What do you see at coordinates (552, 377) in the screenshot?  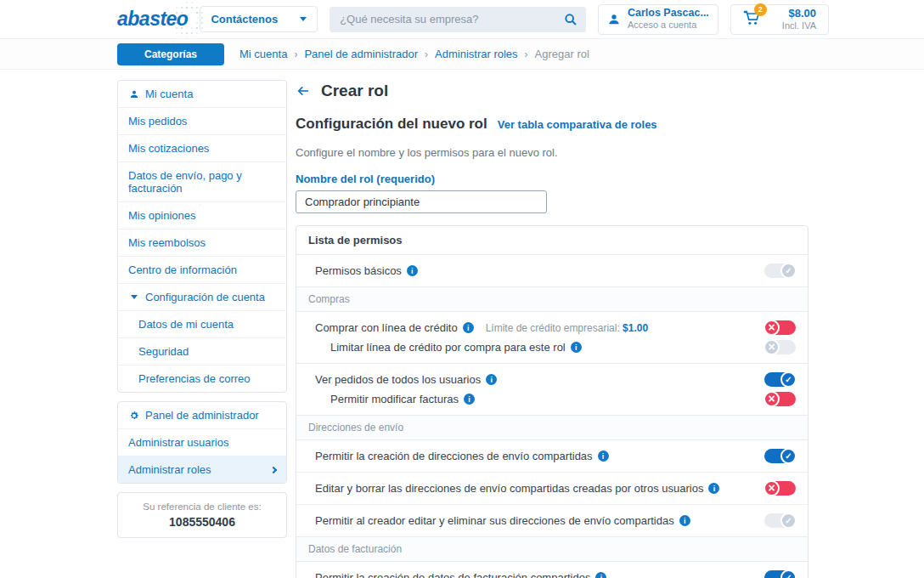 I see `permission-row: Ver pedidos de todos los usuarios` at bounding box center [552, 377].